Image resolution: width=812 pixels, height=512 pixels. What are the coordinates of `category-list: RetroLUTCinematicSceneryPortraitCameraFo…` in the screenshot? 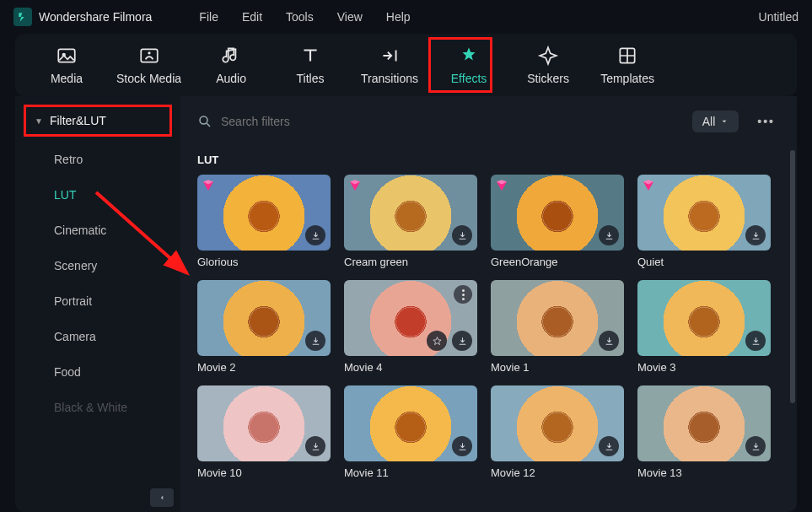 It's located at (98, 283).